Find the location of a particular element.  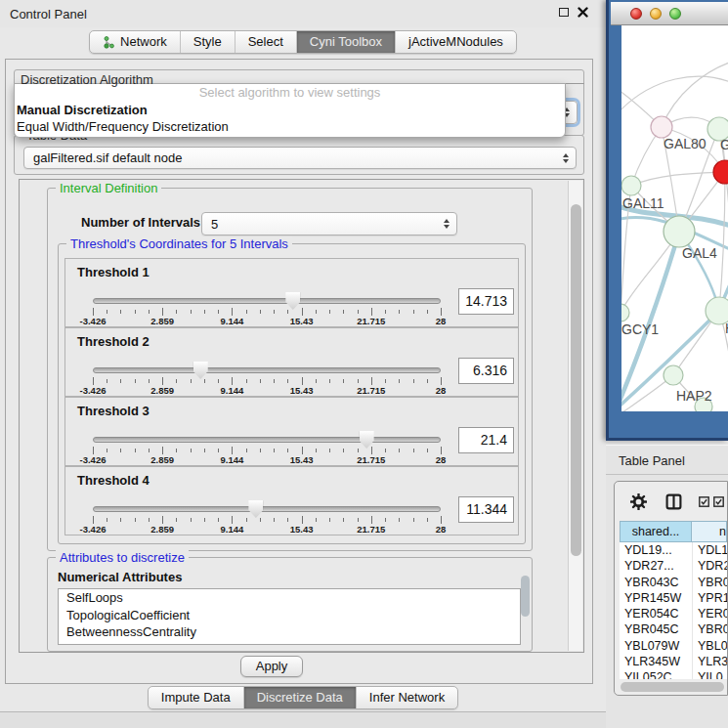

table-cell: YBR045C is located at coordinates (657, 629).